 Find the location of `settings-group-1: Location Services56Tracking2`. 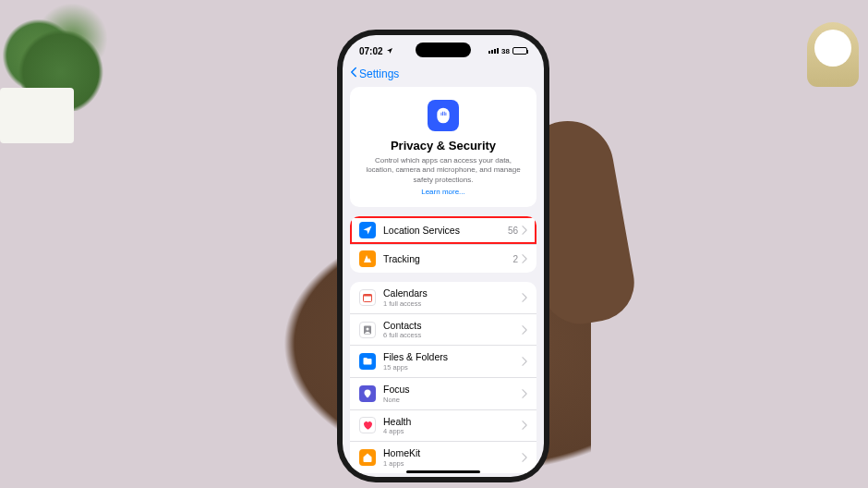

settings-group-1: Location Services56Tracking2 is located at coordinates (443, 244).